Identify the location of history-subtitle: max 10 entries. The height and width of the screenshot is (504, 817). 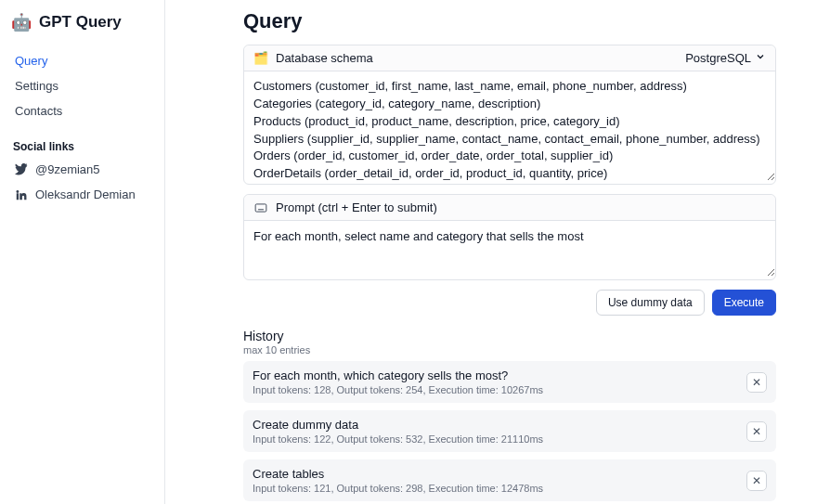
(510, 350).